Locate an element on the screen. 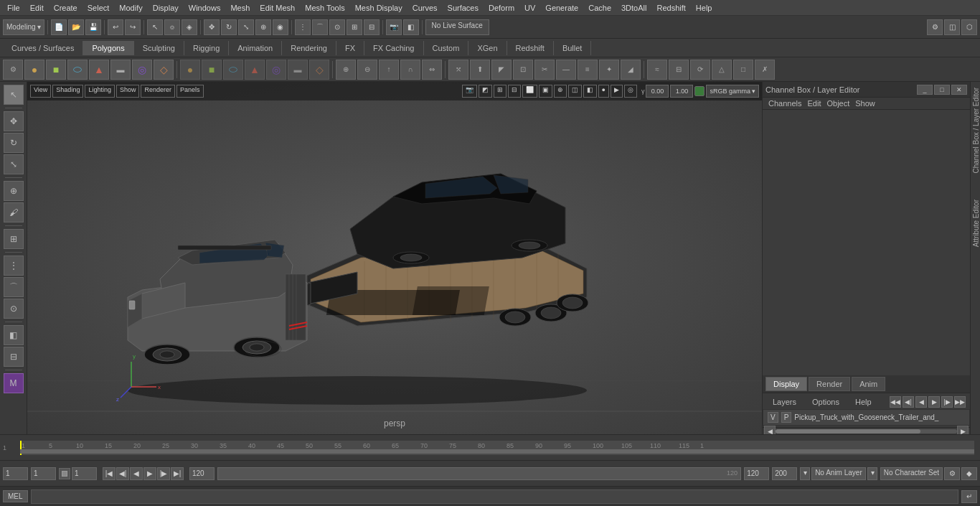 The height and width of the screenshot is (506, 980). shelf-plane: ▬ is located at coordinates (121, 70).